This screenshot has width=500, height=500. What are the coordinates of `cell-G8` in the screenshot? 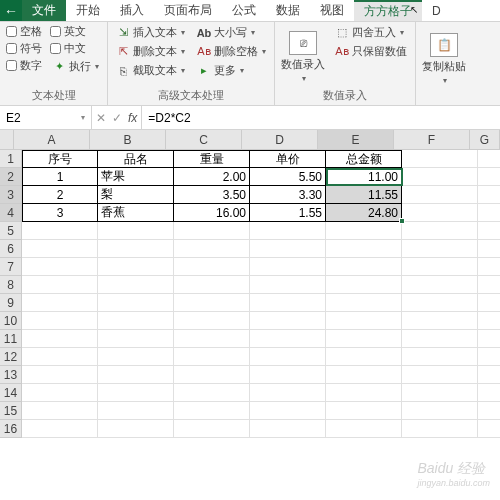 It's located at (489, 285).